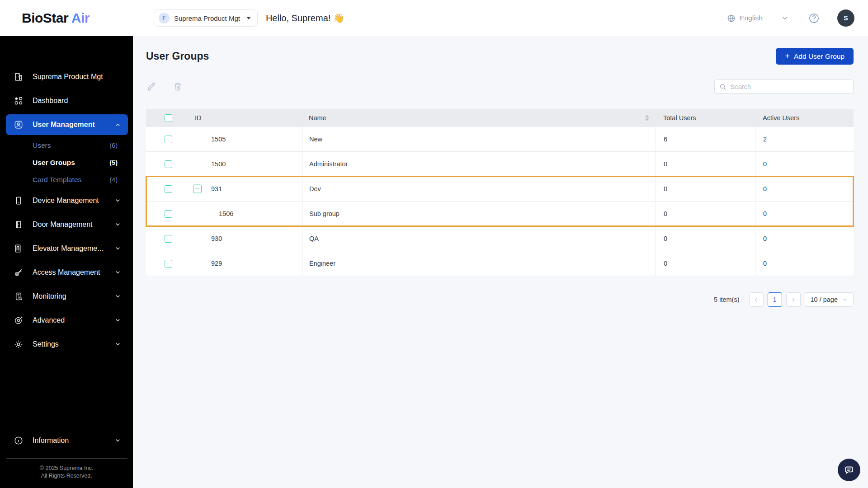 Image resolution: width=868 pixels, height=488 pixels. Describe the element at coordinates (774, 300) in the screenshot. I see `page-number: 1` at that location.